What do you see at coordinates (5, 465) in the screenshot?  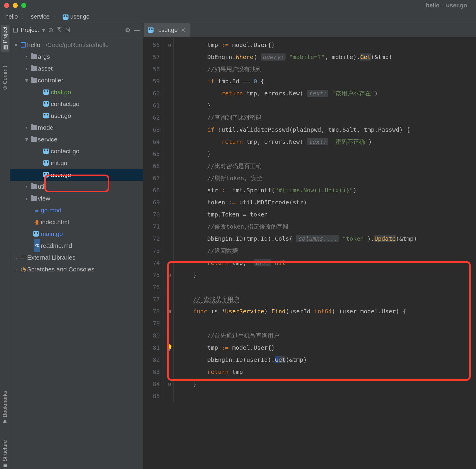 I see `structure-icon: ≣` at bounding box center [5, 465].